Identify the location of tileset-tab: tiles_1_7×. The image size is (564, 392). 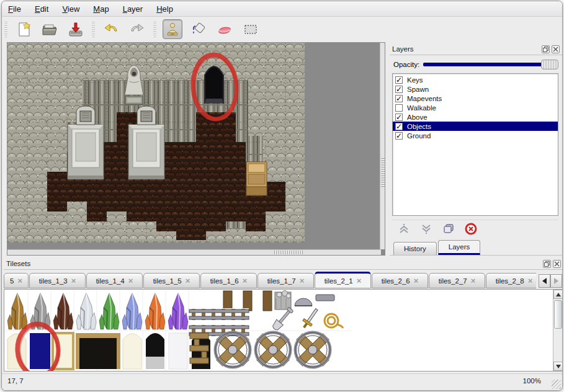
(285, 280).